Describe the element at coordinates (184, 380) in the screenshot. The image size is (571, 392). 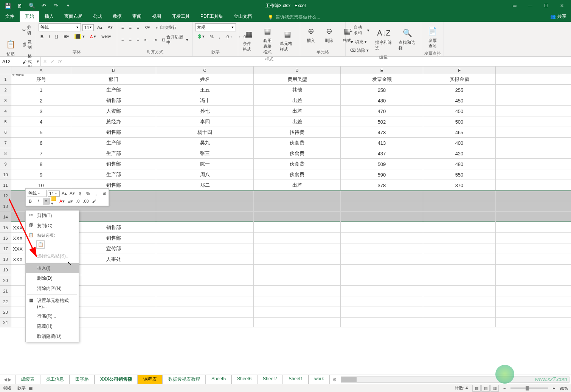
I see `sheet-tab: 数据透视表教程` at that location.